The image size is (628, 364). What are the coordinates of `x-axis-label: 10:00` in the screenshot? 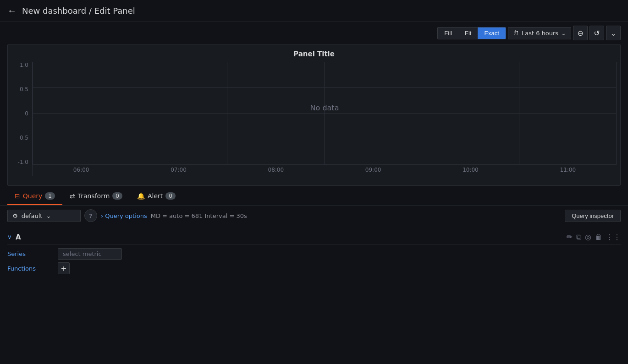 It's located at (470, 171).